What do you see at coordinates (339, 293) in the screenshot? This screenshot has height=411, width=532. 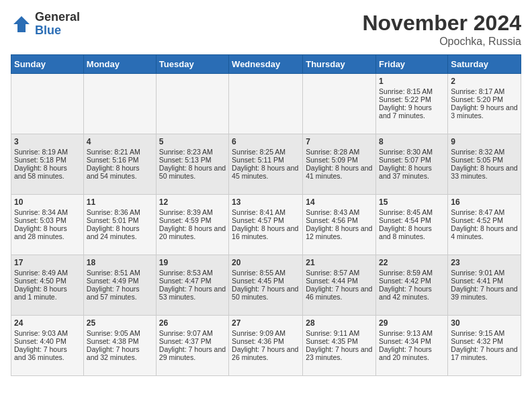 I see `day-info-line: Daylight: 7 hours and 46 minutes.` at bounding box center [339, 293].